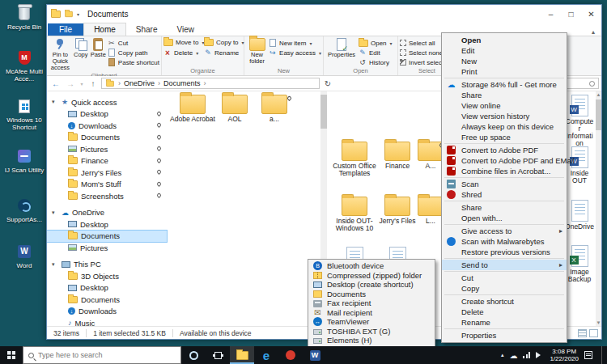 The height and width of the screenshot is (364, 607). I want to click on nav-item-screenshots: Screenshots, so click(107, 196).